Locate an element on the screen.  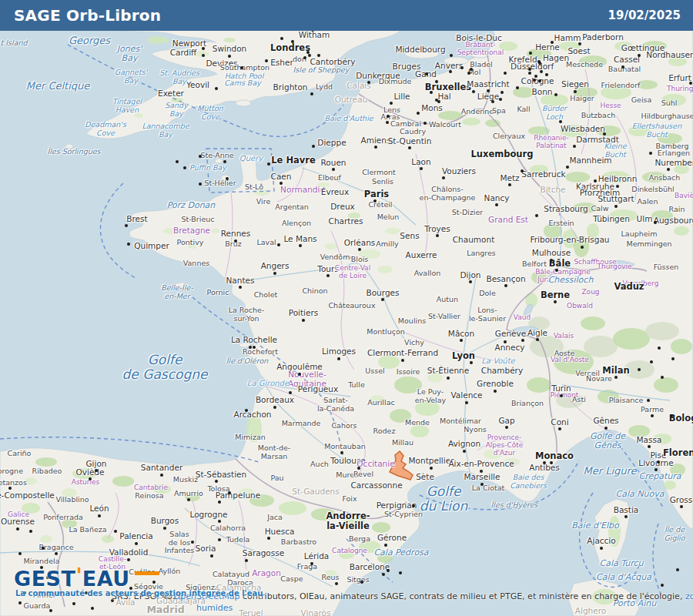
header-date: 19/02/2025 is located at coordinates (644, 15).